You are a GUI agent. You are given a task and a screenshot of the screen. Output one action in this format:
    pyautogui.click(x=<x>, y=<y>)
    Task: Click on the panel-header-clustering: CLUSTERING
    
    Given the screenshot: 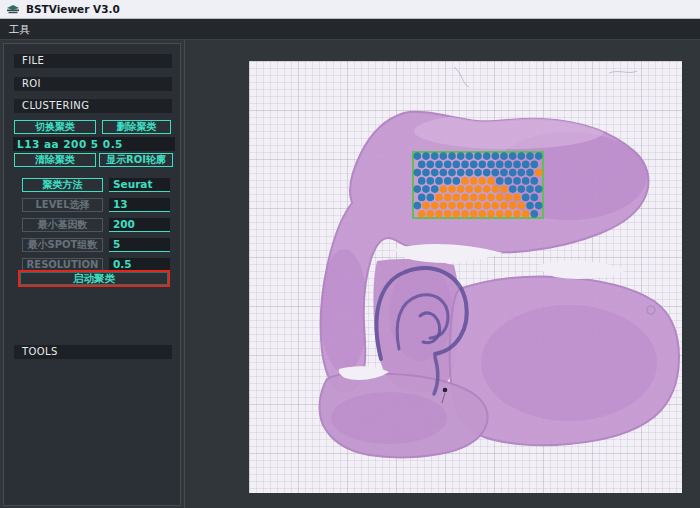 What is the action you would take?
    pyautogui.click(x=93, y=106)
    